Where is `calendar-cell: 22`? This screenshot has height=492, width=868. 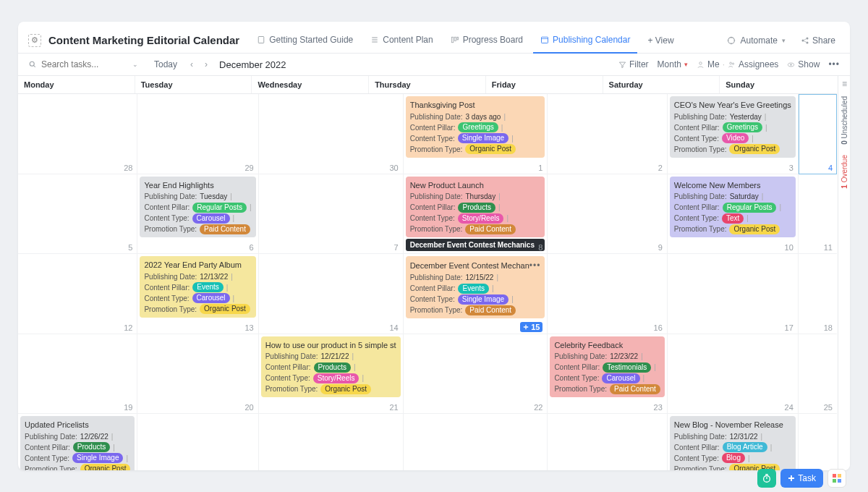 calendar-cell: 22 is located at coordinates (476, 375).